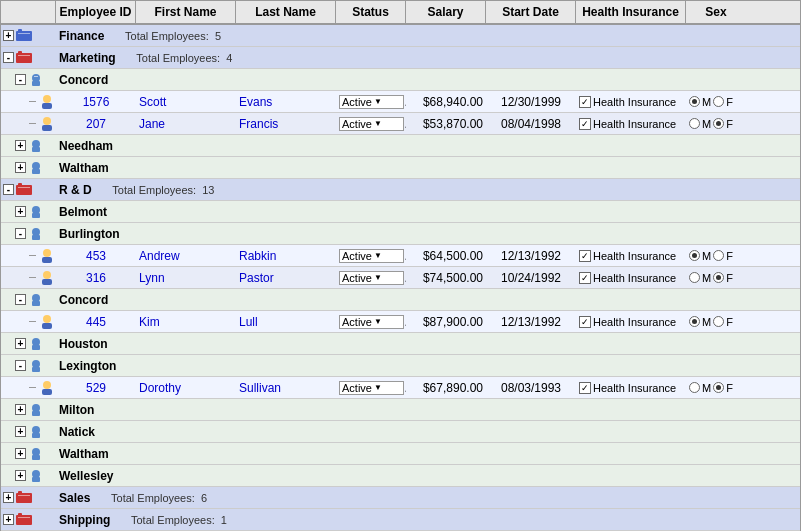 The width and height of the screenshot is (801, 531). Describe the element at coordinates (718, 322) in the screenshot. I see `kim-sex-f-radio` at that location.